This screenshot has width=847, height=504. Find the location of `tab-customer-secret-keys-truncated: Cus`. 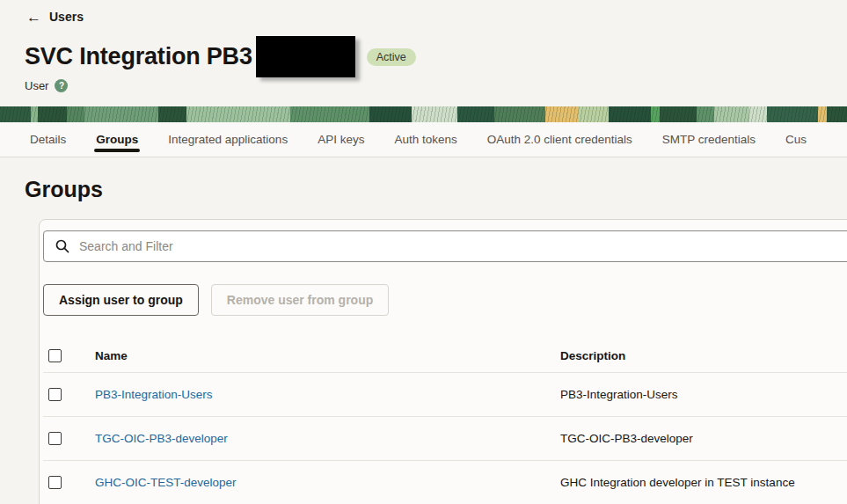

tab-customer-secret-keys-truncated: Cus is located at coordinates (796, 139).